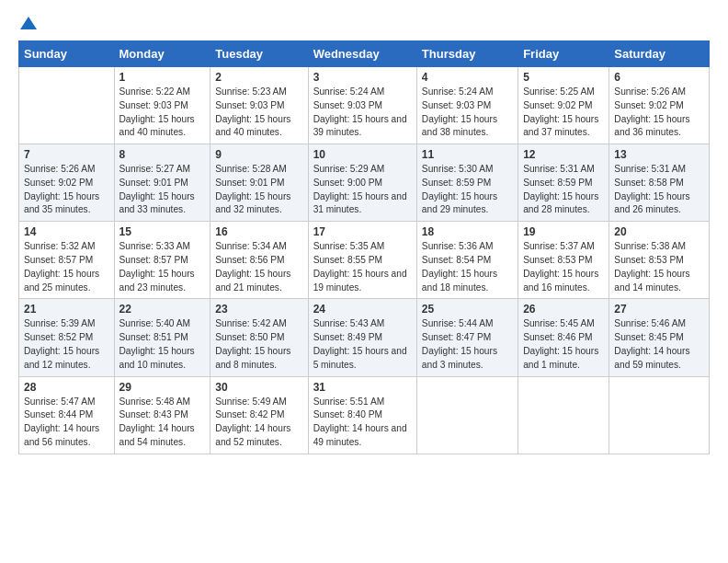  I want to click on day-header: Friday, so click(564, 54).